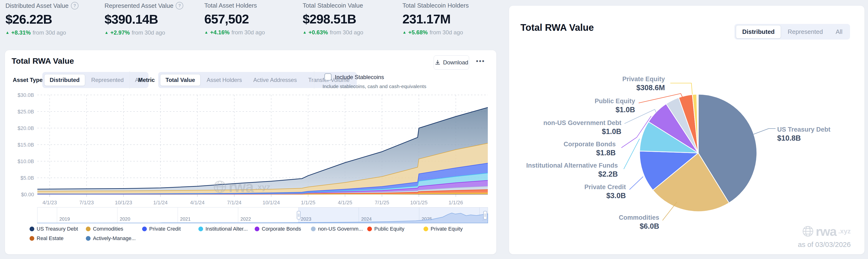 This screenshot has width=868, height=259. Describe the element at coordinates (58, 238) in the screenshot. I see `legend-item-real-estate: Real Estate` at that location.